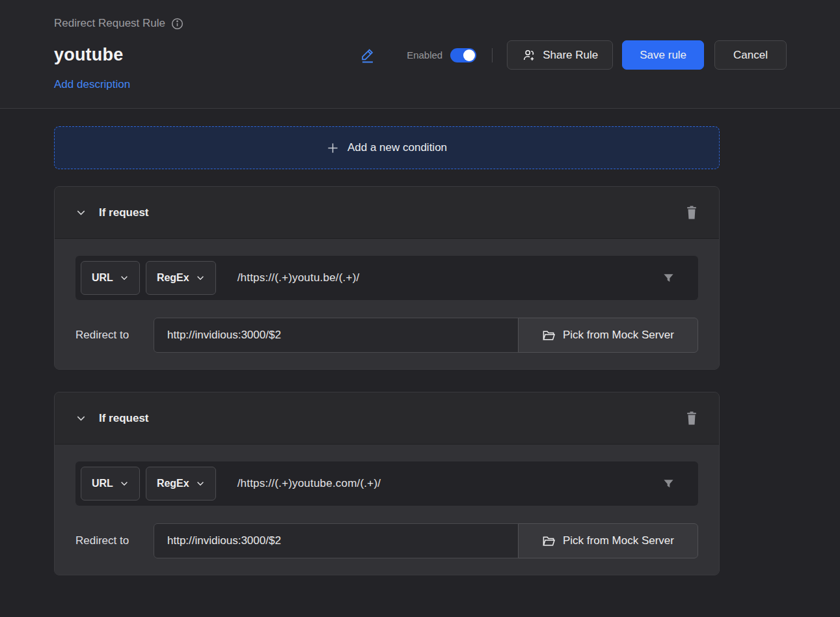 The width and height of the screenshot is (840, 617). Describe the element at coordinates (424, 55) in the screenshot. I see `enabled-label: Enabled` at that location.